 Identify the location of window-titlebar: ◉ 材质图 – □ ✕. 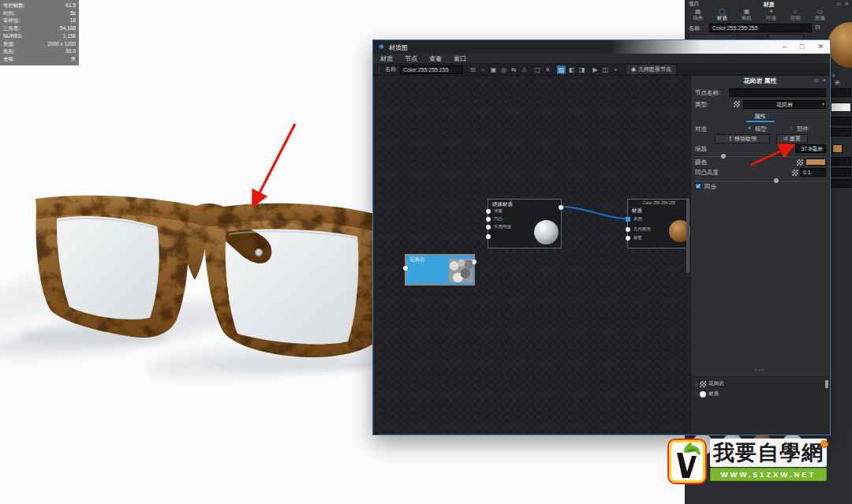
(601, 47).